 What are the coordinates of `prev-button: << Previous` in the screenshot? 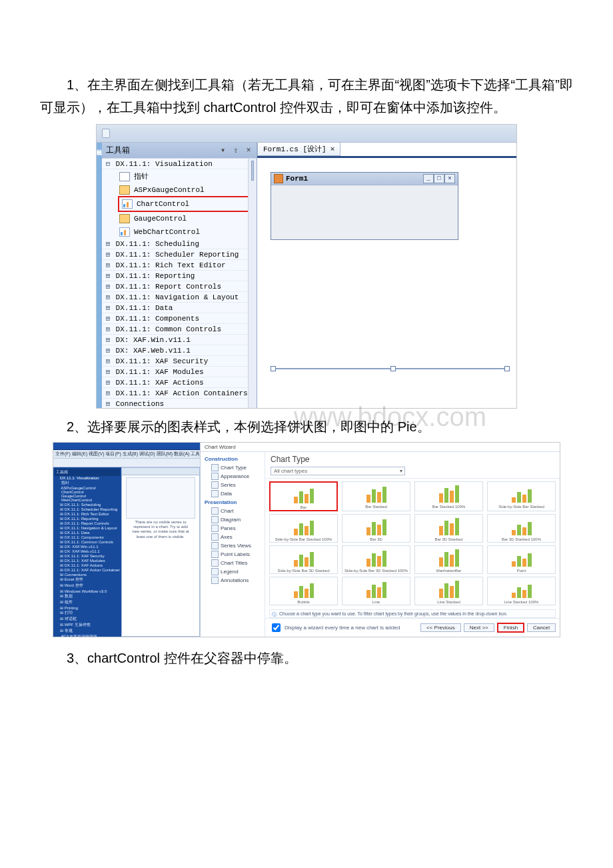 It's located at (441, 628).